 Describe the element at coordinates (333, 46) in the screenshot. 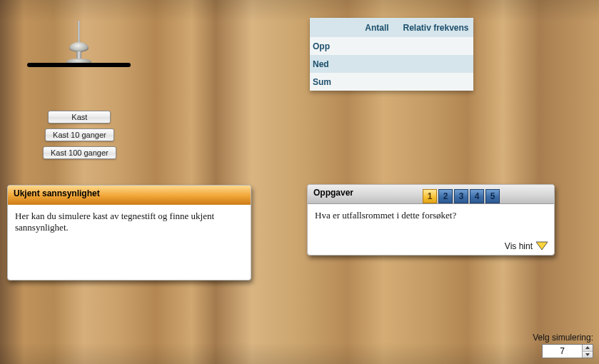

I see `row-label: Opp` at that location.